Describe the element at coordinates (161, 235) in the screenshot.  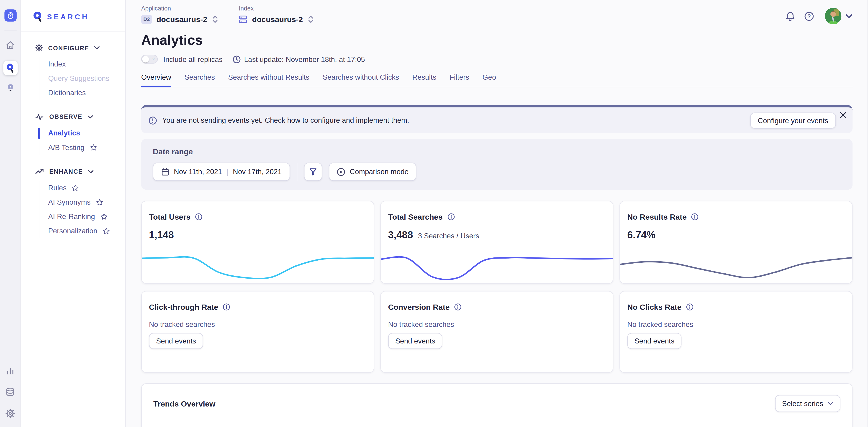
I see `metric-value: 1,148` at that location.